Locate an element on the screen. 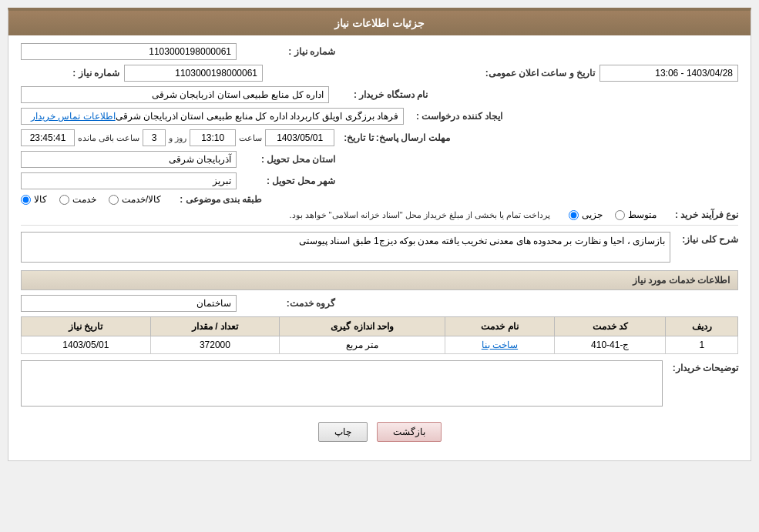 The width and height of the screenshot is (759, 532). tabaqe-kala-khedmat-radio is located at coordinates (114, 200).